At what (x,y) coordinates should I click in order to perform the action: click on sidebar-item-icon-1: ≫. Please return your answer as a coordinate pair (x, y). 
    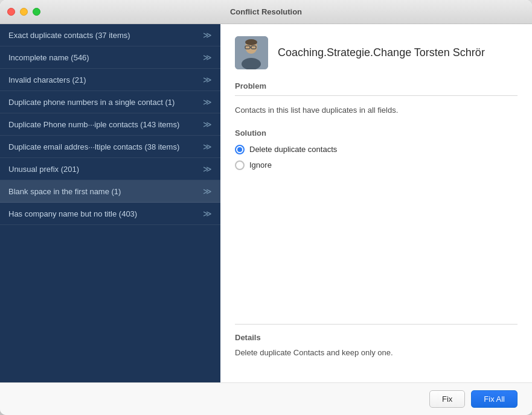
    Looking at the image, I should click on (208, 57).